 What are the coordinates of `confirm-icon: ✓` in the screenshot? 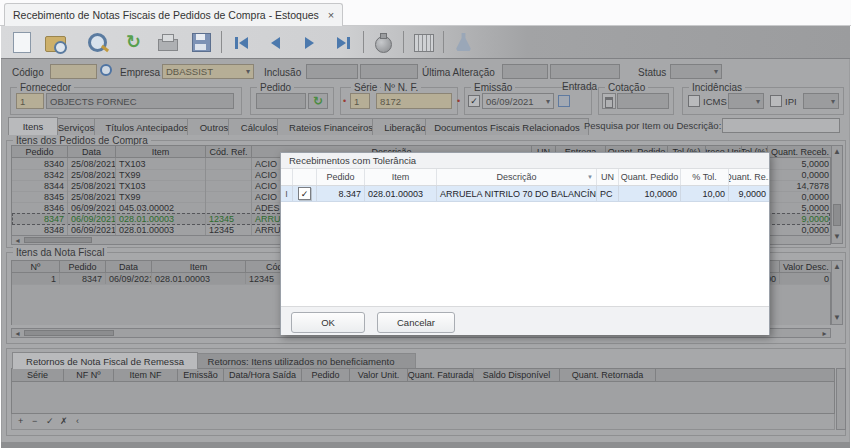 It's located at (50, 421).